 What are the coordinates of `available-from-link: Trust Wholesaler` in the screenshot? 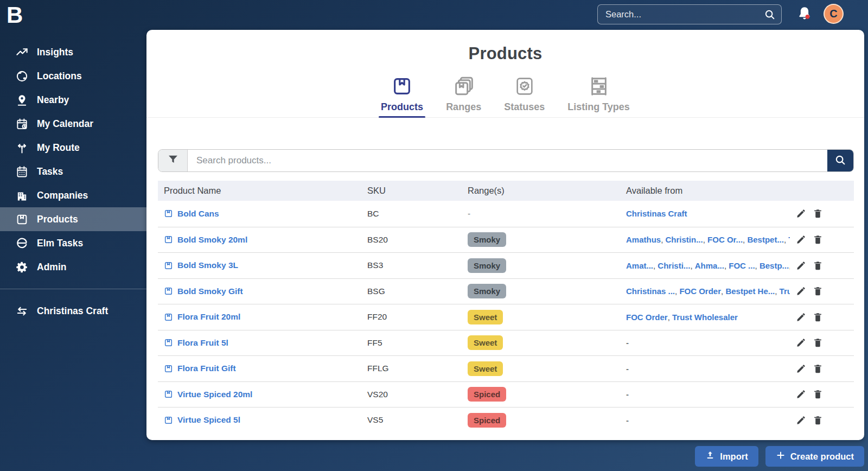 It's located at (705, 317).